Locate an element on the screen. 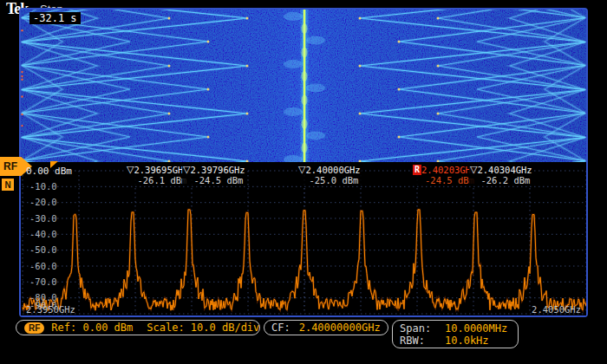 The height and width of the screenshot is (364, 607). span-label: Span: is located at coordinates (422, 328).